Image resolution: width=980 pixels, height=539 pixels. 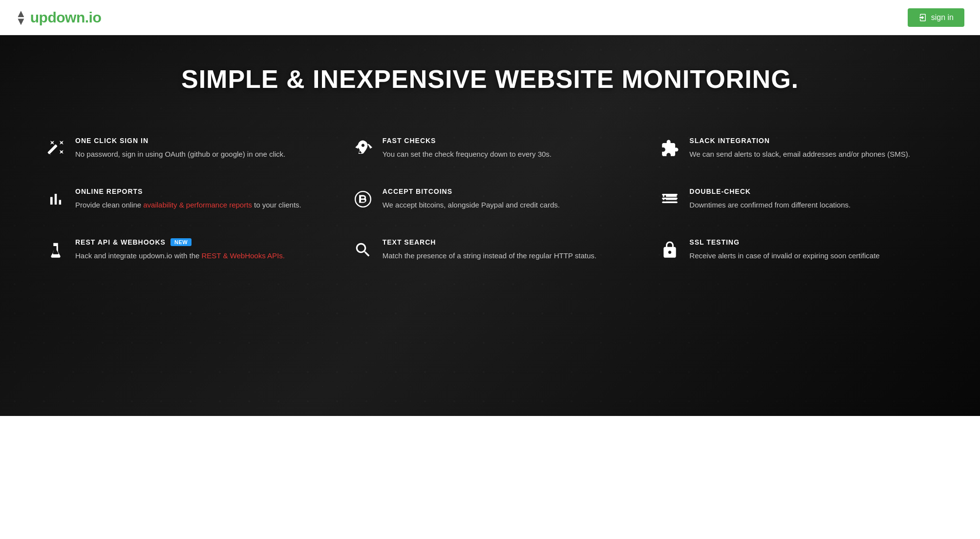 What do you see at coordinates (180, 250) in the screenshot?
I see `feature-rest-api-webhooks-text: REST API & WEBHOOKS NEW Hack and integra…` at bounding box center [180, 250].